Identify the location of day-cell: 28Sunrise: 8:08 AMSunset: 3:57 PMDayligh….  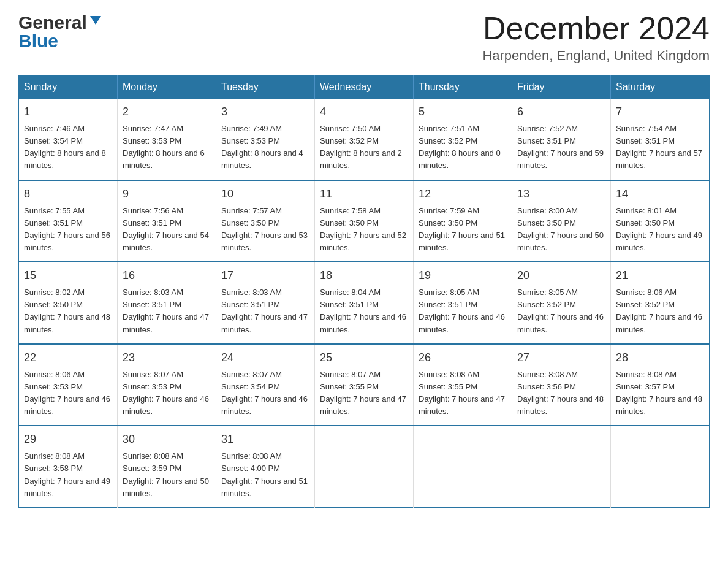
(661, 385).